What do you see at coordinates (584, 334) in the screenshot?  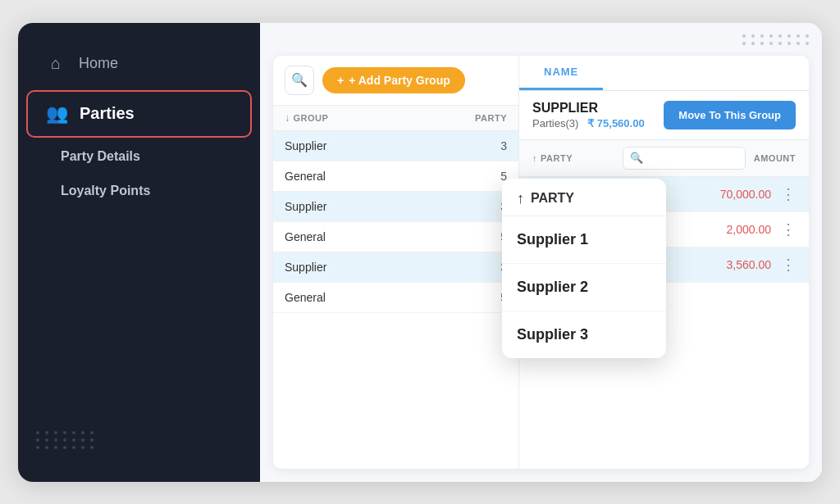 I see `dropdown-item-supplier3: Supplier 3` at bounding box center [584, 334].